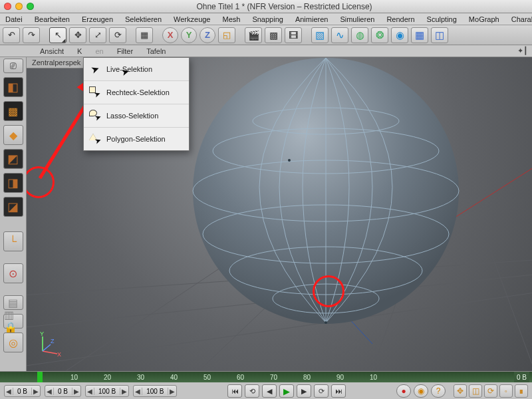  Describe the element at coordinates (320, 378) in the screenshot. I see `timeline-tick: 80` at that location.